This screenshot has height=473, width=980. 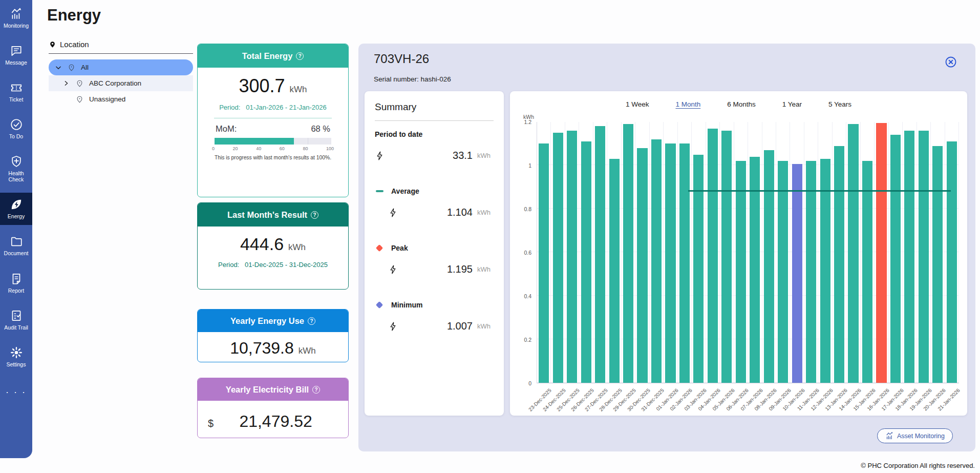 I want to click on minimum-value: 1.007, so click(x=460, y=326).